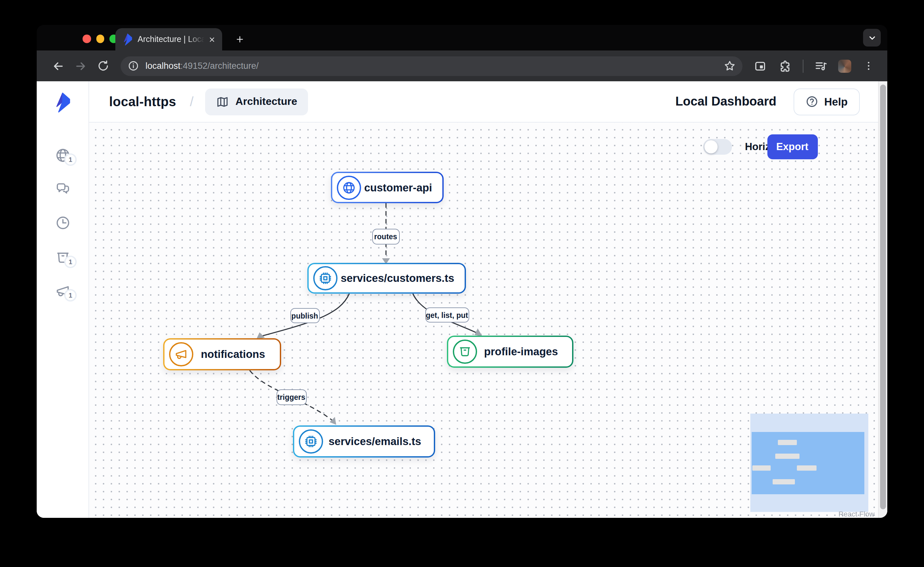  Describe the element at coordinates (808, 463) in the screenshot. I see `minimap-viewport` at that location.